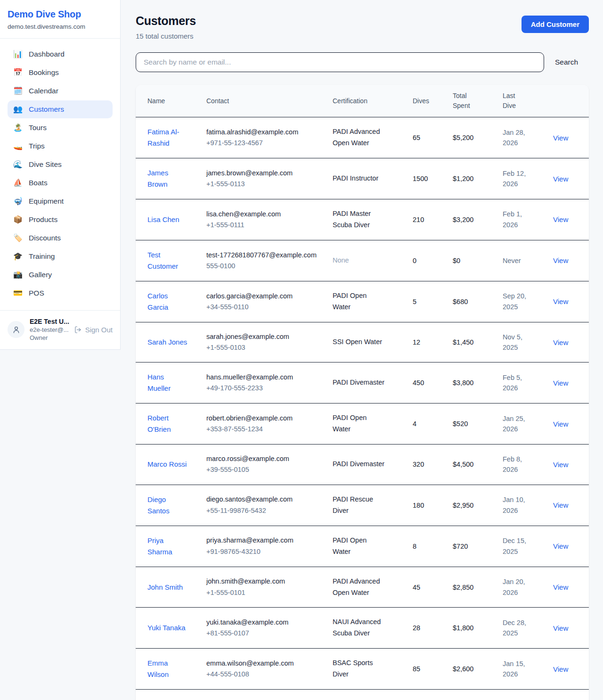 Image resolution: width=603 pixels, height=700 pixels. What do you see at coordinates (168, 261) in the screenshot?
I see `customer-name-link: Test Customer` at bounding box center [168, 261].